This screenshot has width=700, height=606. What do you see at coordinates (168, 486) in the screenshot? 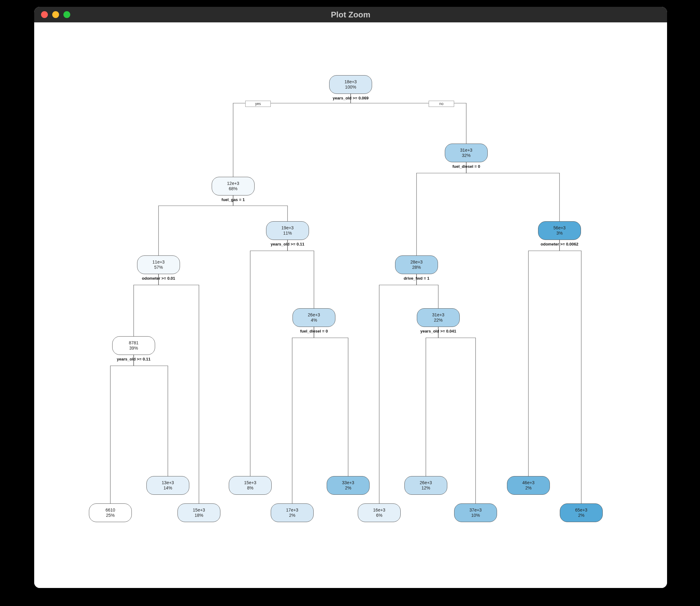
I see `tree-leaf: 13e+3 14%` at bounding box center [168, 486].